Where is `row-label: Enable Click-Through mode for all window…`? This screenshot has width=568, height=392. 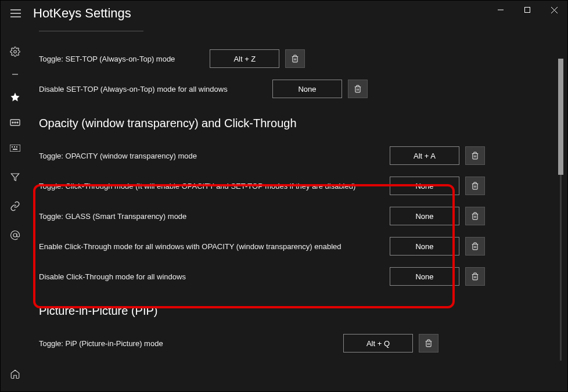 row-label: Enable Click-Through mode for all window… is located at coordinates (190, 246).